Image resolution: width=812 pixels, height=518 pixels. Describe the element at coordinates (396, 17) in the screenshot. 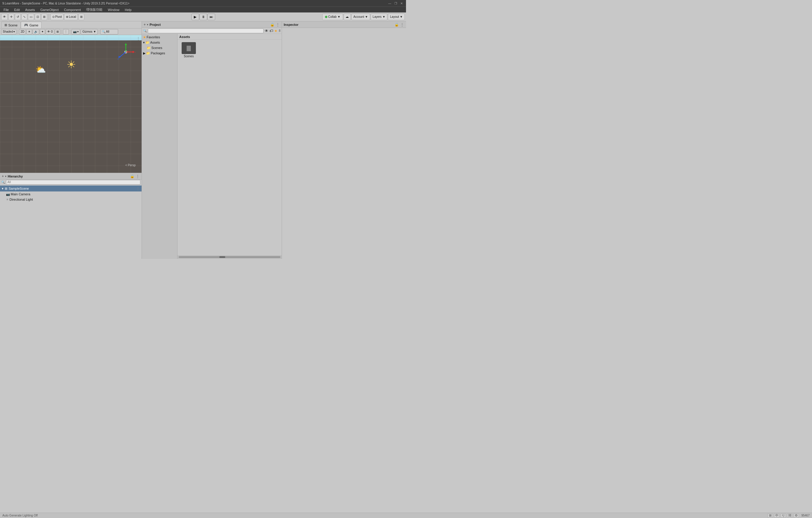

I see `layout-button: Layout ▼` at that location.